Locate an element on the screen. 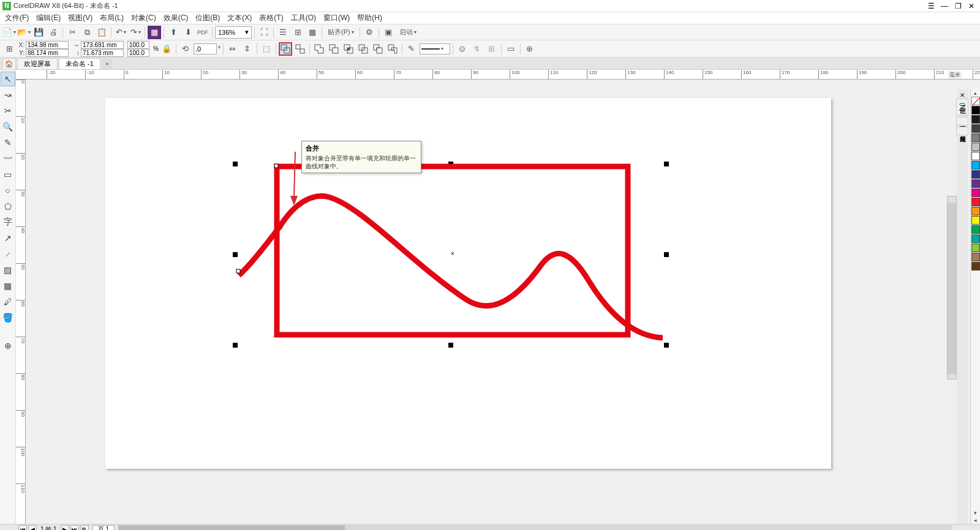 The width and height of the screenshot is (980, 530). add-tab-button: ▫ is located at coordinates (107, 64).